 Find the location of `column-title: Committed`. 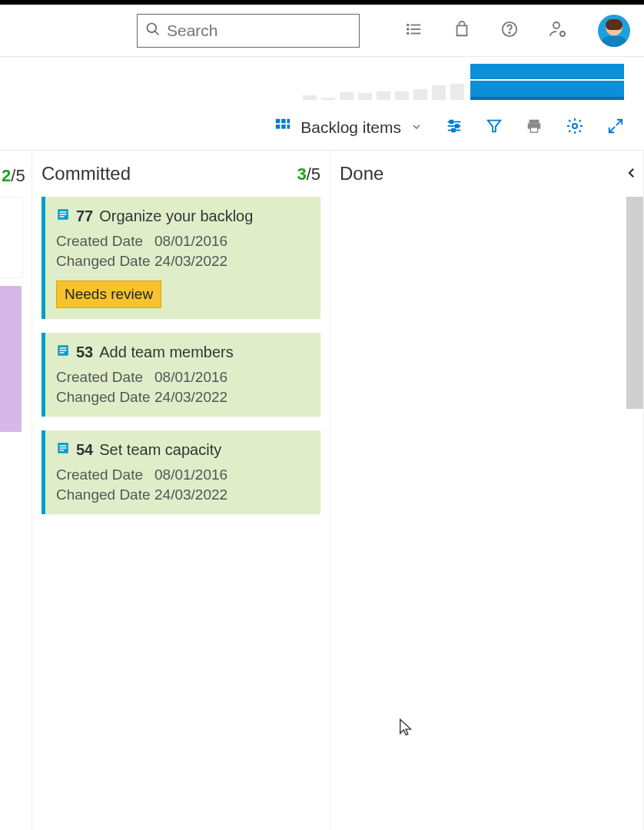

column-title: Committed is located at coordinates (86, 174).